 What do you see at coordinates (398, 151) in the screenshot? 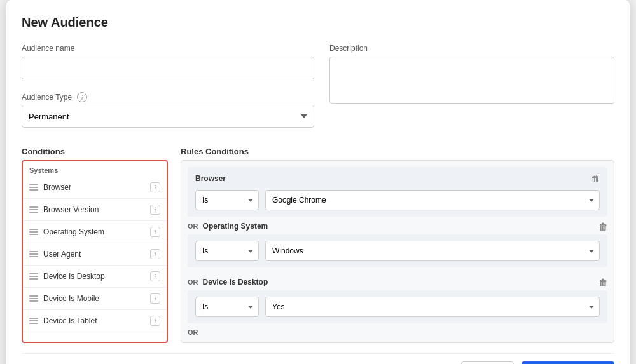
I see `rules-title: Rules Conditions` at bounding box center [398, 151].